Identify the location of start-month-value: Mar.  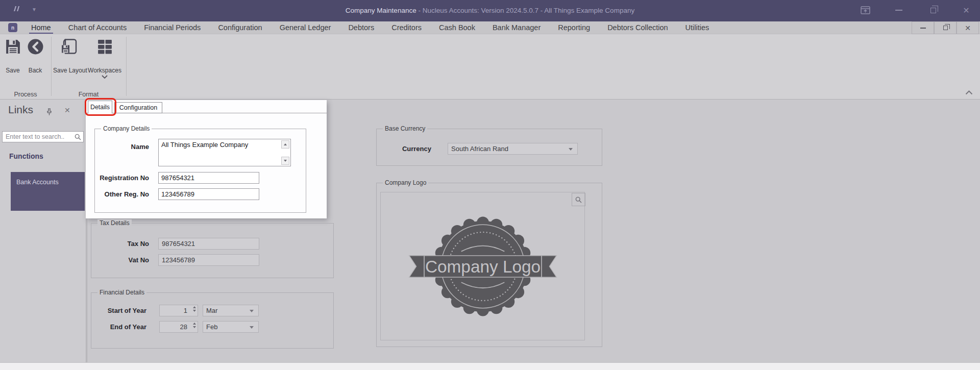
(212, 310).